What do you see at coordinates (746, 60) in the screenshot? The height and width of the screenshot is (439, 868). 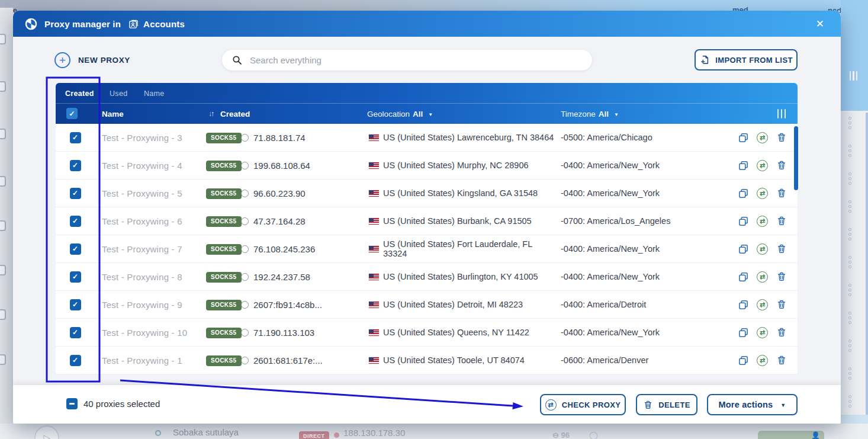 I see `import-from-list-button: IMPORT FROM LIST` at bounding box center [746, 60].